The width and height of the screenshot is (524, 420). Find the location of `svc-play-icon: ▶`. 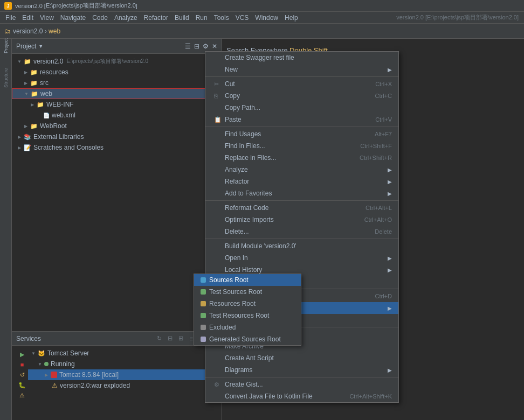

svc-play-icon: ▶ is located at coordinates (22, 354).